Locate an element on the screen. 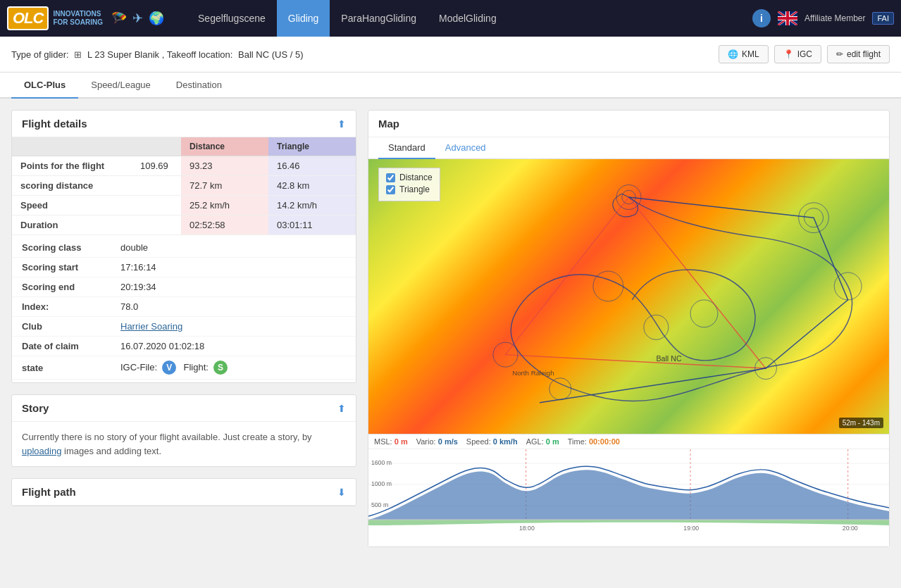 This screenshot has width=901, height=588. duration-label: Duration is located at coordinates (72, 225).